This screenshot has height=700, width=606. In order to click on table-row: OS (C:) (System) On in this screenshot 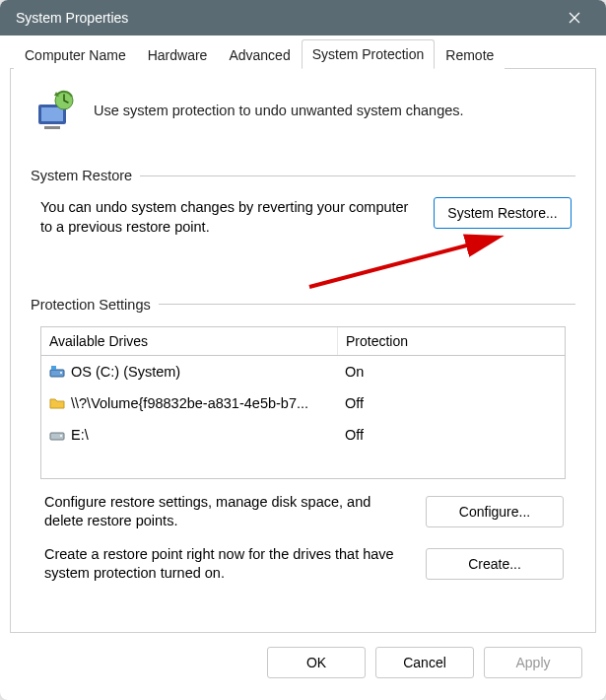, I will do `click(303, 372)`.